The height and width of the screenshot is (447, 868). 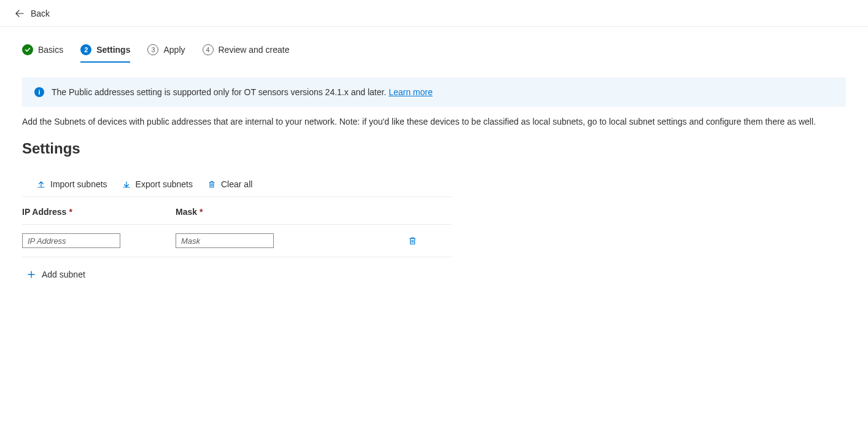 I want to click on info-banner: i The Public addresses setting is suppor…, so click(x=434, y=92).